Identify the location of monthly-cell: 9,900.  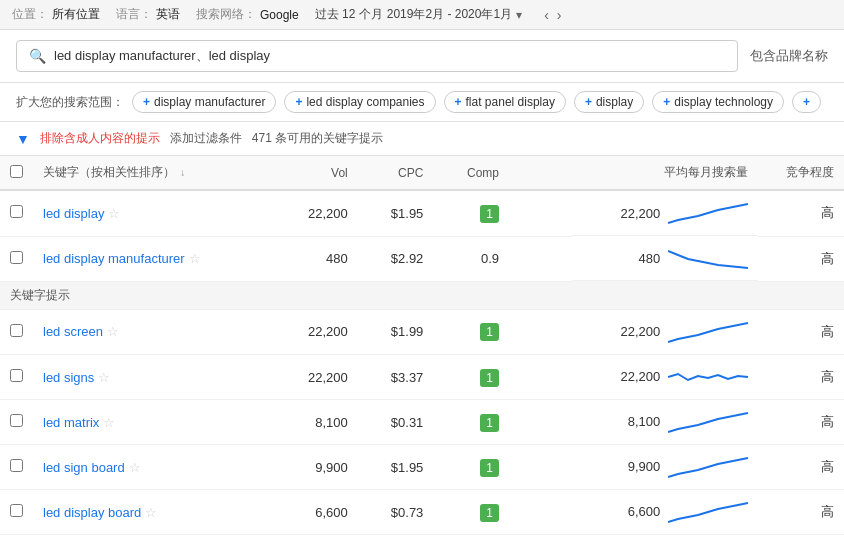
(665, 468).